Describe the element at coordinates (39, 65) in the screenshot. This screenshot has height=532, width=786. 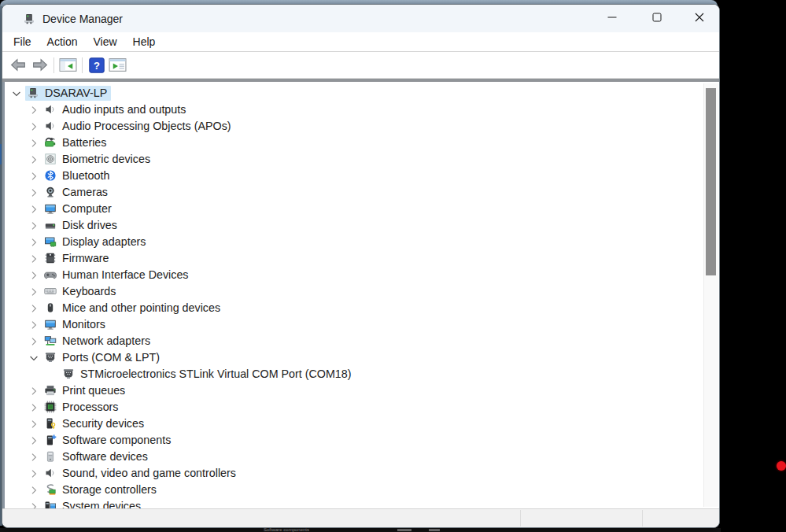
I see `forward-arrow-icon` at that location.